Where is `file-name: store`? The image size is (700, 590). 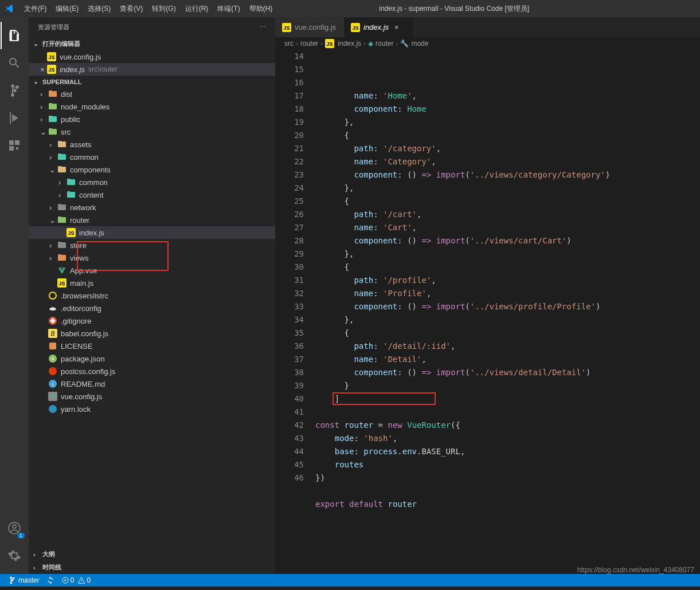 file-name: store is located at coordinates (78, 245).